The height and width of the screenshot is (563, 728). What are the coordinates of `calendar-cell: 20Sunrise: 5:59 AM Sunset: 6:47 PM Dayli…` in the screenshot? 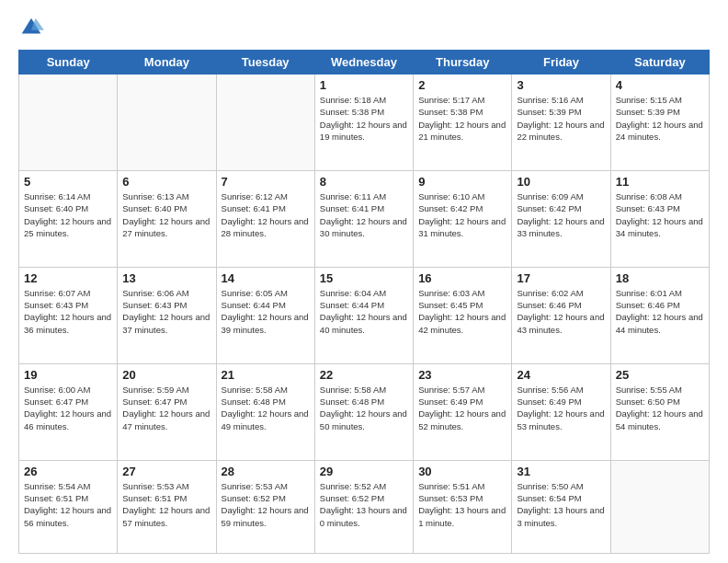 It's located at (167, 412).